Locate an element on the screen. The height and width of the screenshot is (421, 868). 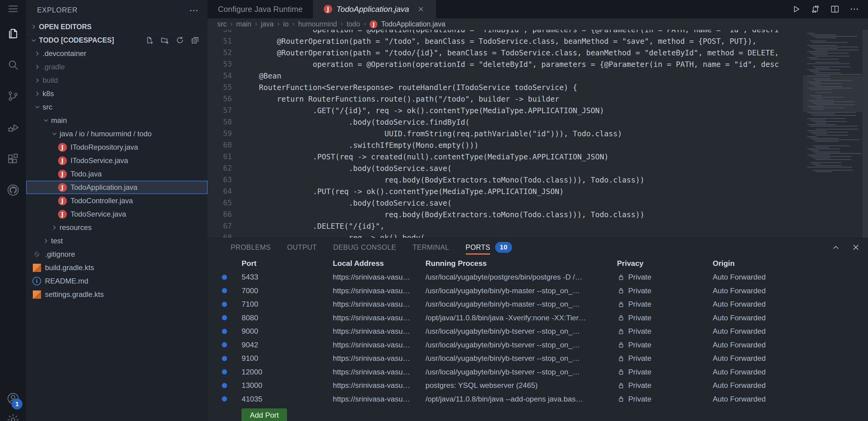
port-number: 13000 is located at coordinates (287, 385).